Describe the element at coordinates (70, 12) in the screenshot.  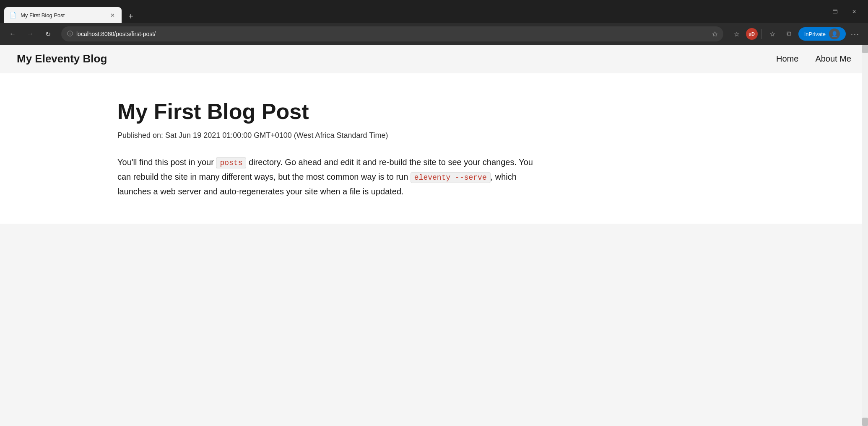
I see `tab-bar: 📄 My First Blog Post ✕ +` at that location.